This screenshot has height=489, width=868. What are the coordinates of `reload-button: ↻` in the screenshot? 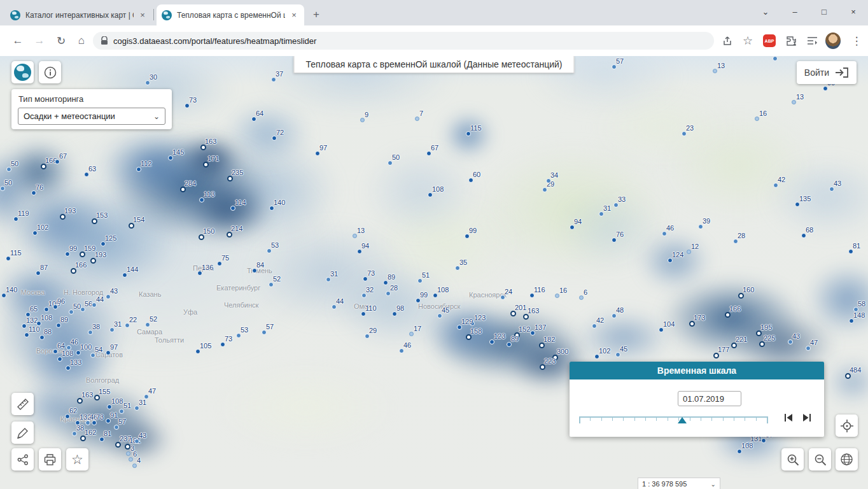 It's located at (61, 41).